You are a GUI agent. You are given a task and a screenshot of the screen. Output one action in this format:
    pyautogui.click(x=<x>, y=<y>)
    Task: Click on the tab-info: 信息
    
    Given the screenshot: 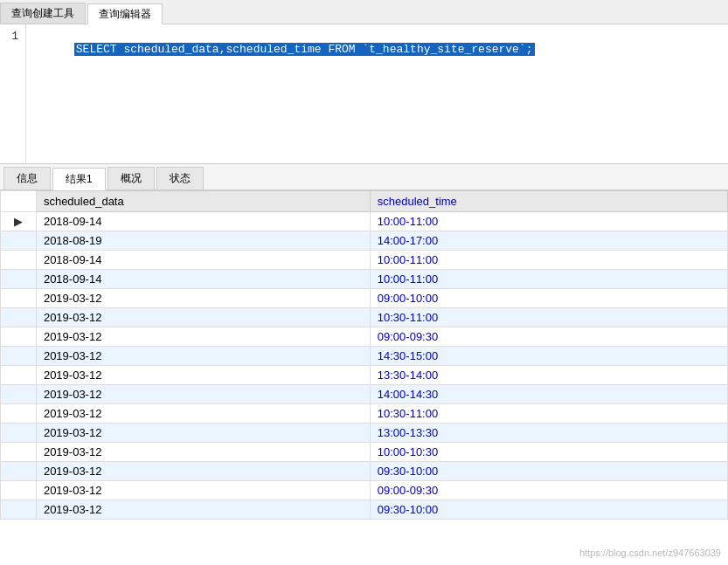 What is the action you would take?
    pyautogui.click(x=27, y=178)
    